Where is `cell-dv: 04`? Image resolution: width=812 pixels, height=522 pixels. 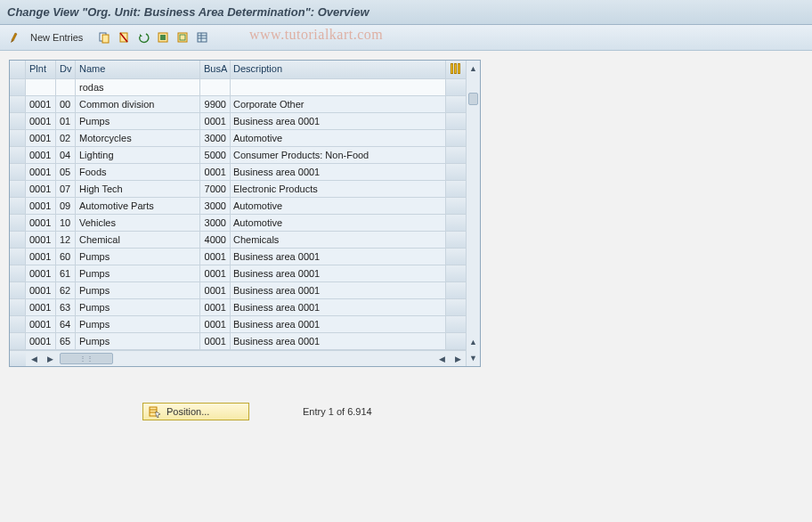
cell-dv: 04 is located at coordinates (66, 155).